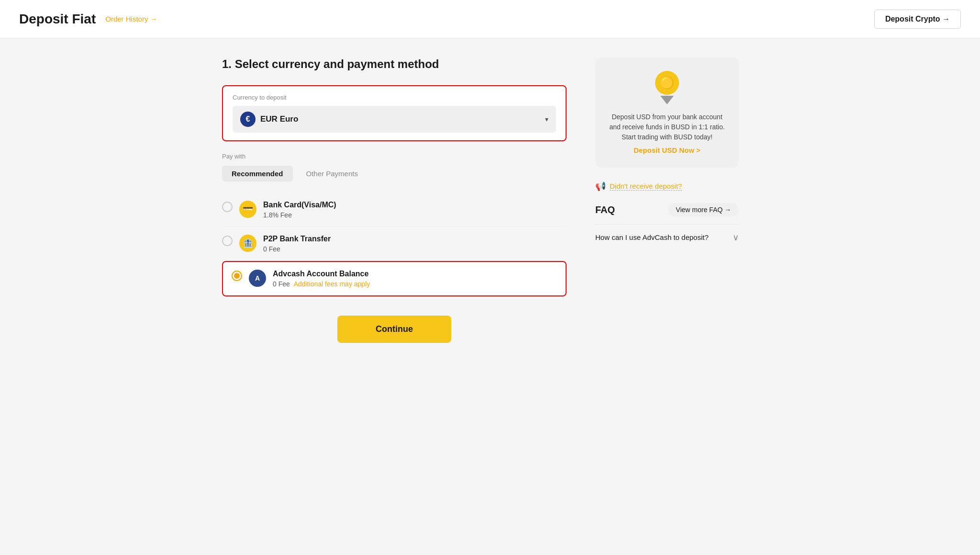 The height and width of the screenshot is (555, 980). What do you see at coordinates (57, 19) in the screenshot?
I see `page-title: Deposit Fiat` at bounding box center [57, 19].